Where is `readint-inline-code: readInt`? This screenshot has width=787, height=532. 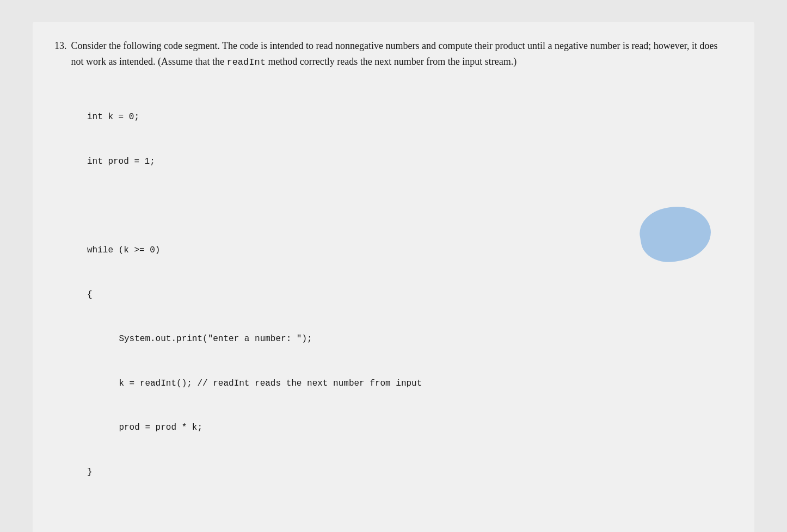 readint-inline-code: readInt is located at coordinates (246, 62).